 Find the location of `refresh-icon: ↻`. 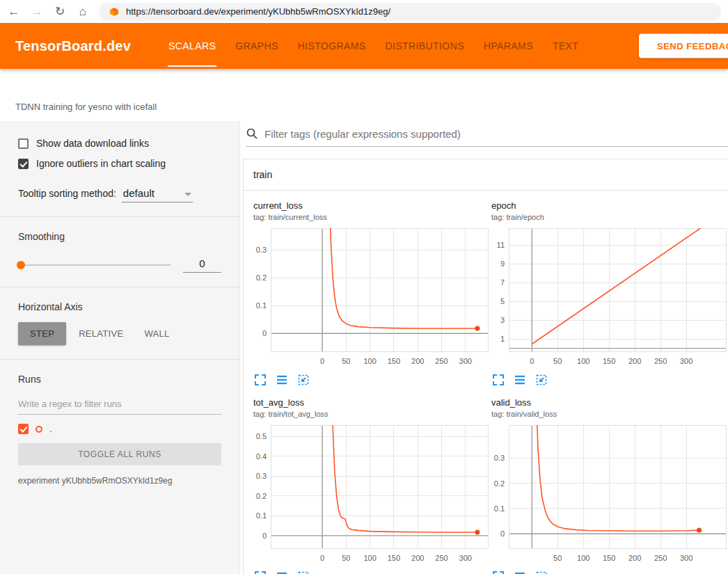

refresh-icon: ↻ is located at coordinates (60, 11).